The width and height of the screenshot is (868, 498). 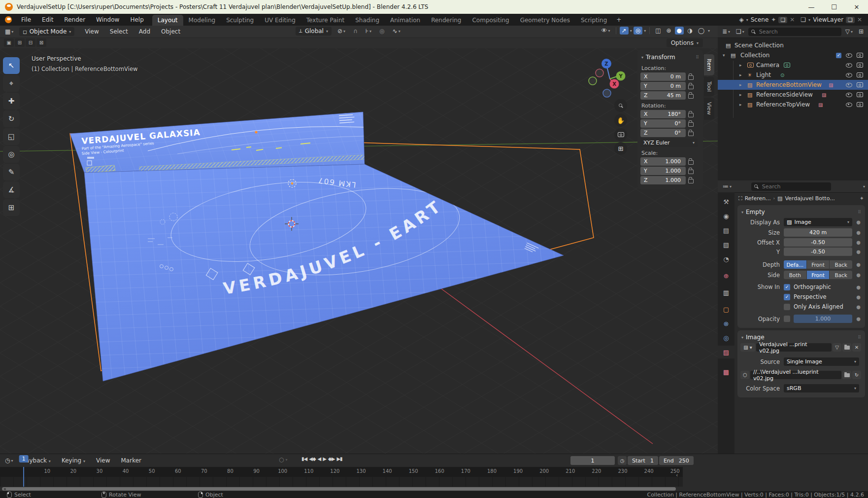 I want to click on rotation-mode-dropdown: XYZ Euler ▾, so click(x=669, y=143).